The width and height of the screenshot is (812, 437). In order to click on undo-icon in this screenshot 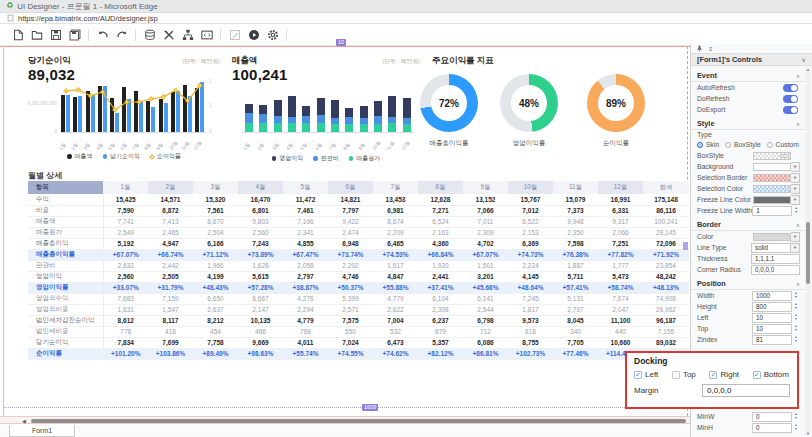, I will do `click(102, 35)`.